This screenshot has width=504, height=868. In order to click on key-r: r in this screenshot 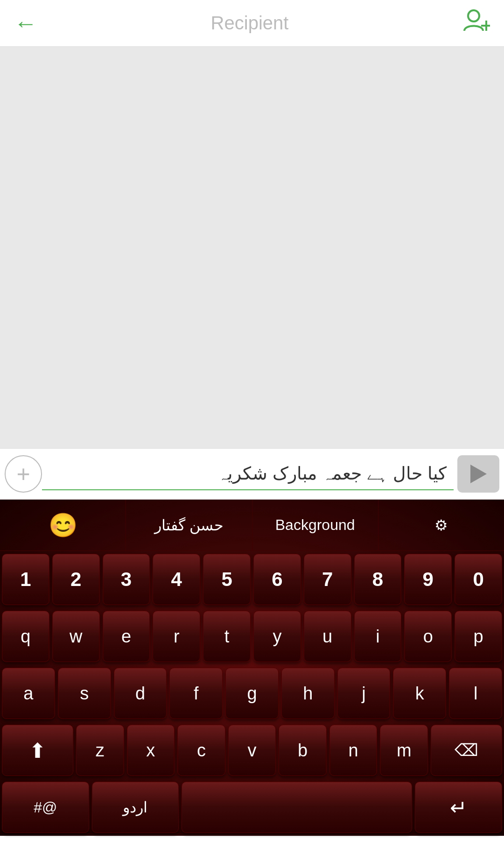, I will do `click(176, 636)`.